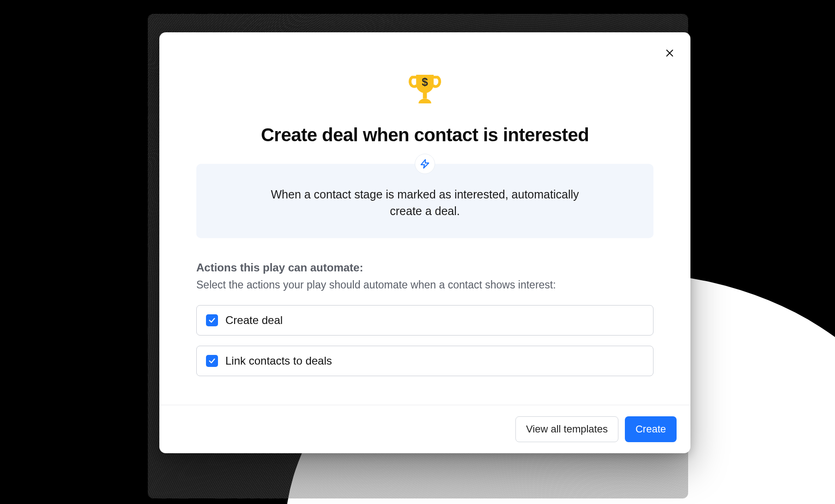  I want to click on view-templates-button: View all templates, so click(567, 429).